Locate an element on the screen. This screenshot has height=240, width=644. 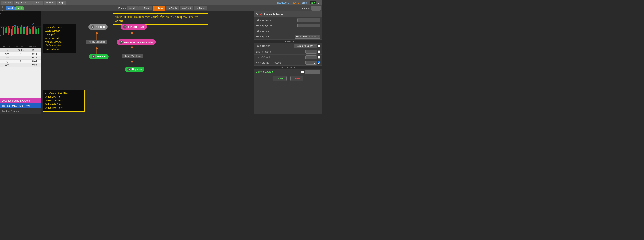
cell-type-2: buy is located at coordinates (6, 58).